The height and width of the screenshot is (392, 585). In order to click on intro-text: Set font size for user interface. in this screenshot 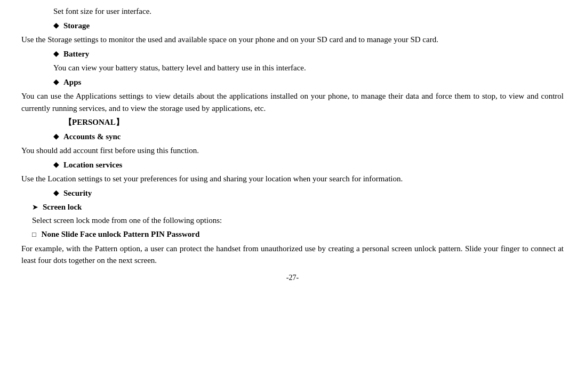, I will do `click(102, 11)`.